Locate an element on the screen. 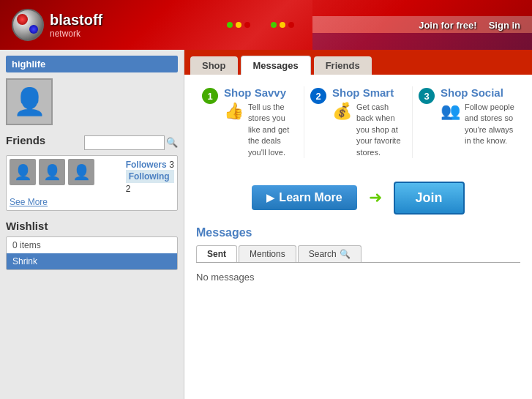 The width and height of the screenshot is (532, 399). message-tabs: Sent Mentions Search 🔍 is located at coordinates (359, 254).